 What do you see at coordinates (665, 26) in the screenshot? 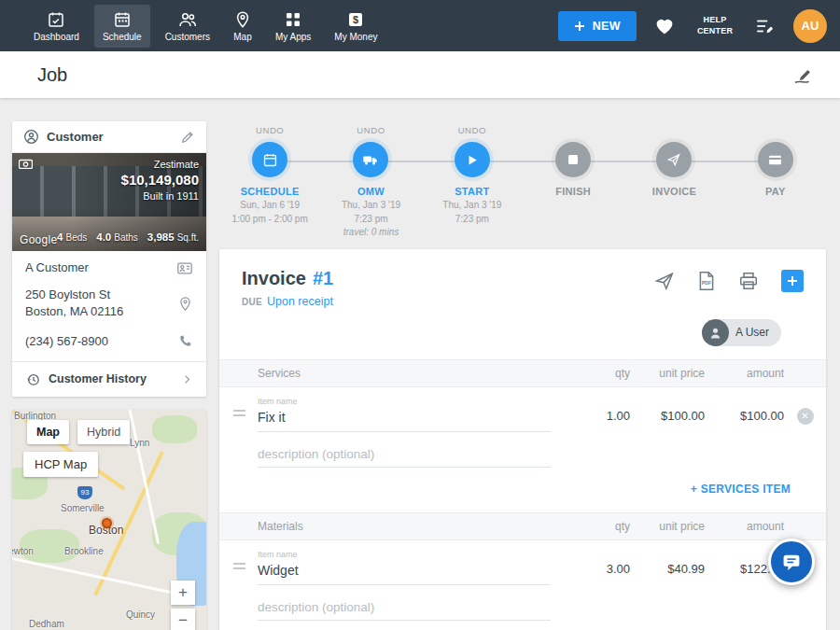
I see `heart-icon` at bounding box center [665, 26].